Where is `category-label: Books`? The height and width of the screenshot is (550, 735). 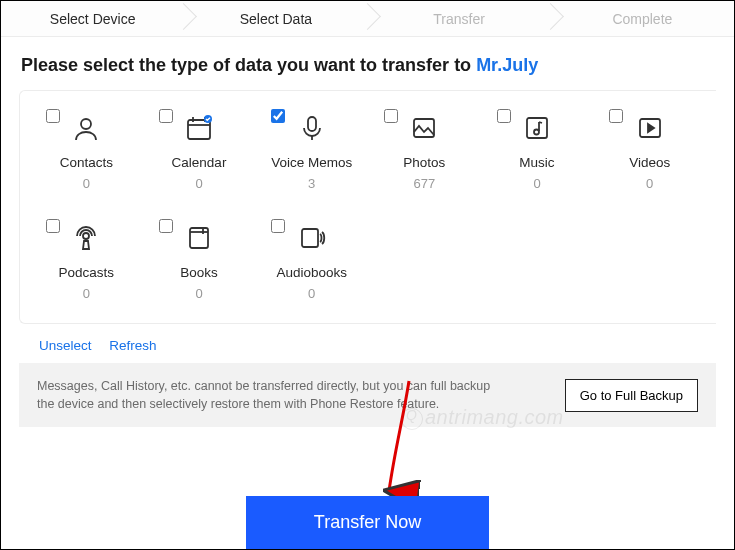
category-label: Books is located at coordinates (199, 272).